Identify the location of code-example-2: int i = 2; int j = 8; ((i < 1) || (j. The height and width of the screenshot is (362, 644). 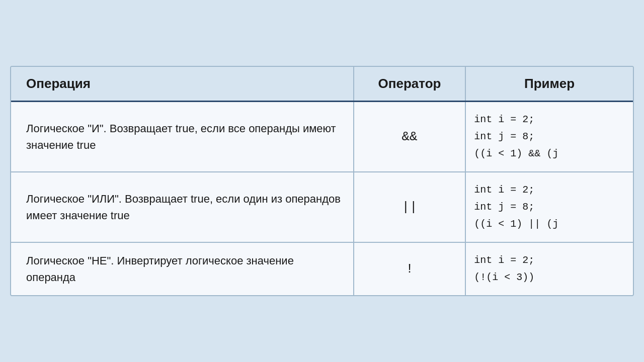
(516, 207).